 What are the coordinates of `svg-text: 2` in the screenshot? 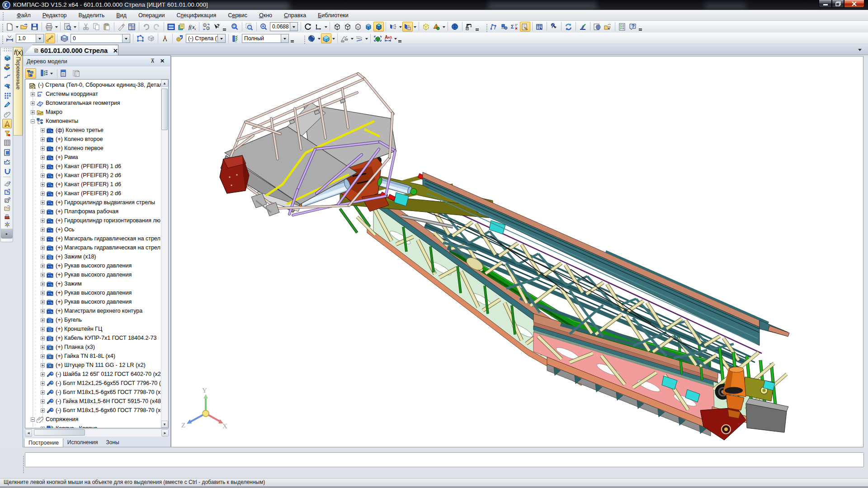 It's located at (208, 28).